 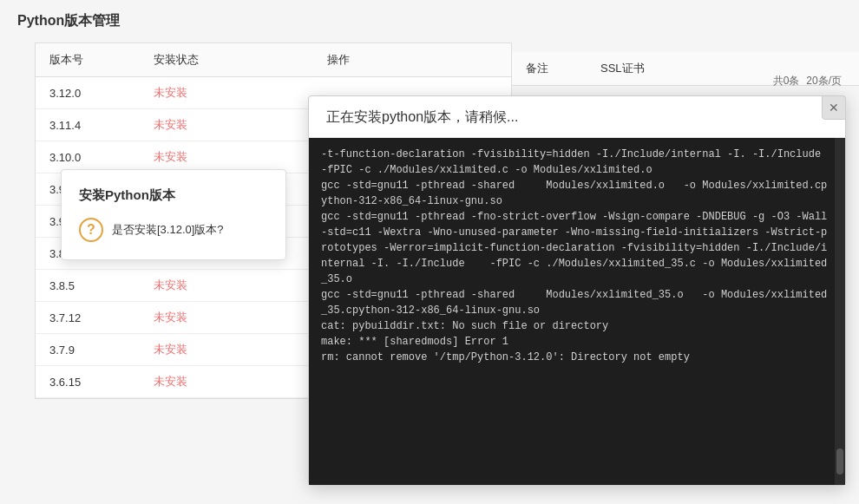 What do you see at coordinates (88, 125) in the screenshot?
I see `version-cell: 3.11.4` at bounding box center [88, 125].